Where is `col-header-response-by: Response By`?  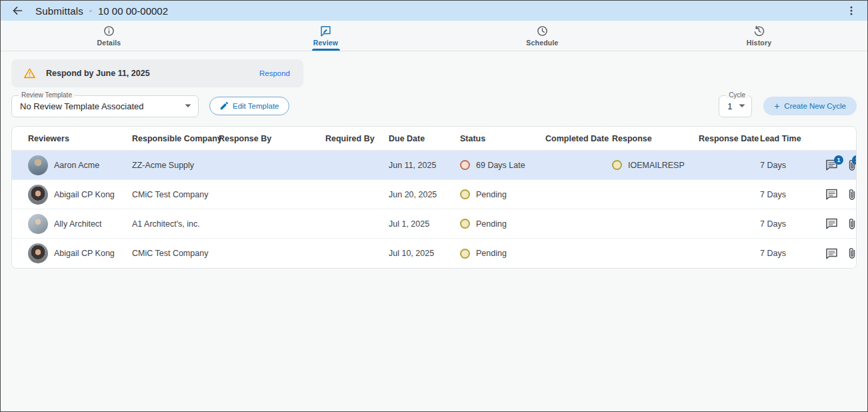 col-header-response-by: Response By is located at coordinates (272, 139).